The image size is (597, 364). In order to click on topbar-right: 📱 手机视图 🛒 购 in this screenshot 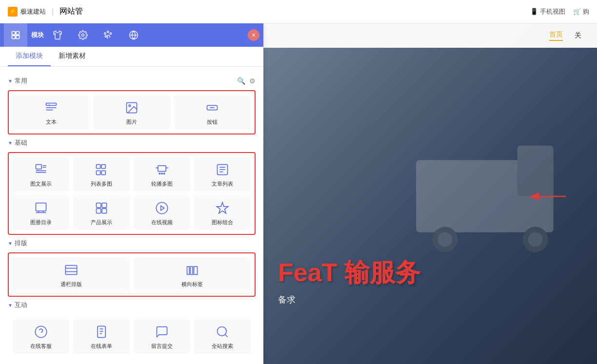, I will do `click(560, 12)`.